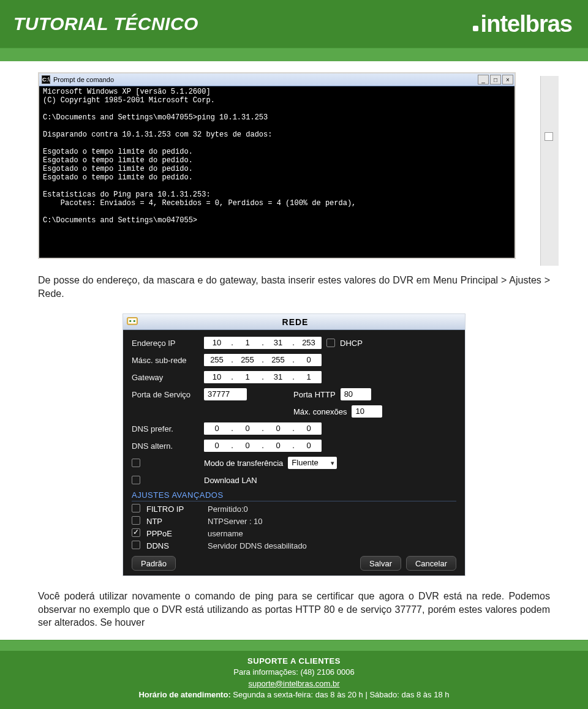 The image size is (588, 709). I want to click on close-button: ×, so click(508, 80).